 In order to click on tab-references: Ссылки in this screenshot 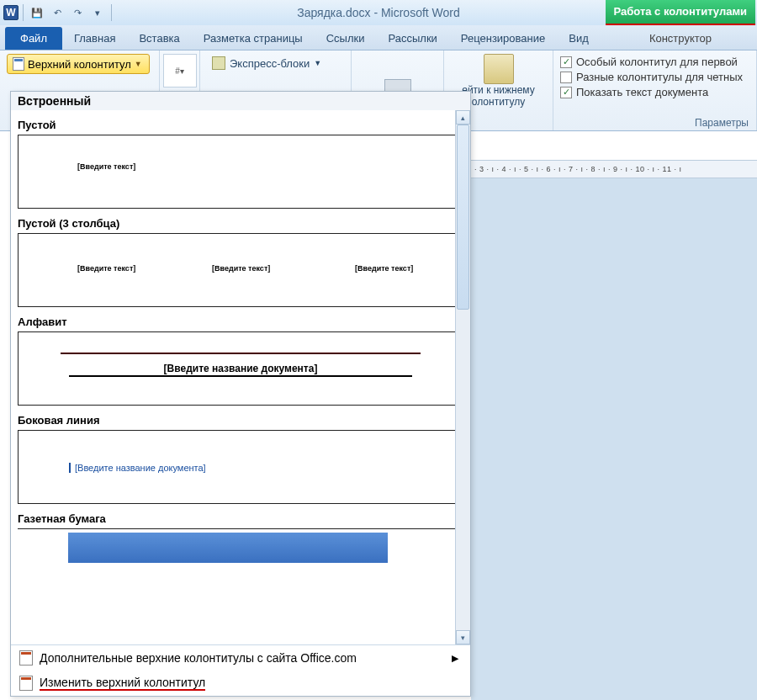, I will do `click(346, 39)`.